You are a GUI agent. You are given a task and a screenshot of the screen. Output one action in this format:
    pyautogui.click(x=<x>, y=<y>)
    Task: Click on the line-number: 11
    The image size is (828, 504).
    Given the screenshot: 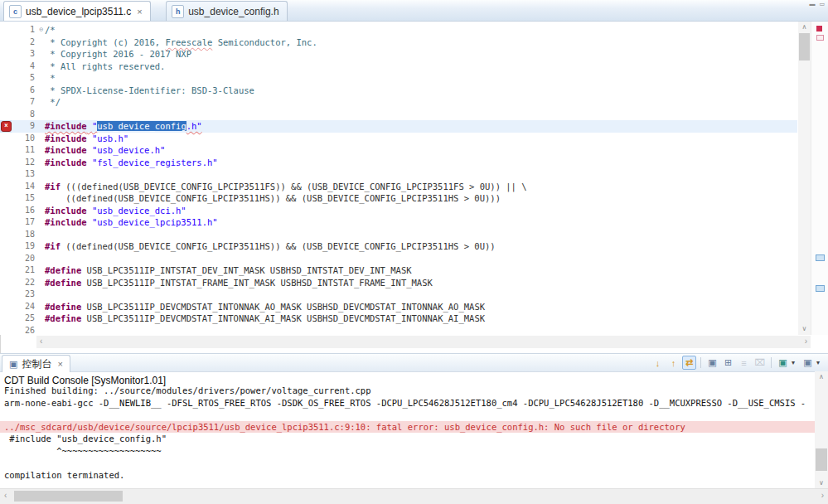 What is the action you would take?
    pyautogui.click(x=26, y=151)
    